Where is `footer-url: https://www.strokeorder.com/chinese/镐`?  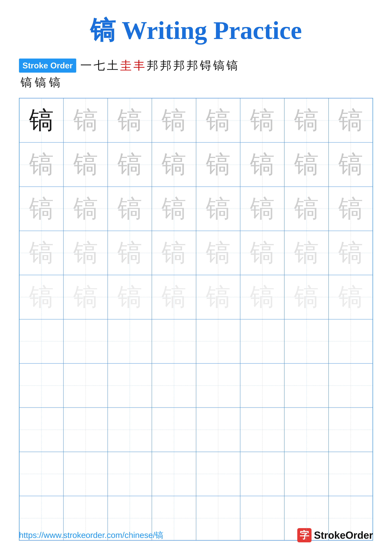
footer-url: https://www.strokeorder.com/chinese/镐 is located at coordinates (91, 535).